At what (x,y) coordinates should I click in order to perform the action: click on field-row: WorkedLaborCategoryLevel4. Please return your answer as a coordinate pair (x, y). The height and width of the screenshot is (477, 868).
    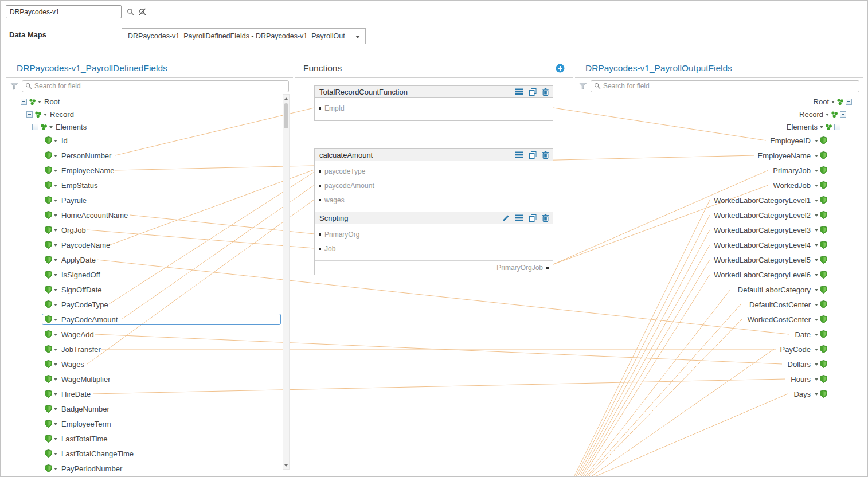
    Looking at the image, I should click on (719, 245).